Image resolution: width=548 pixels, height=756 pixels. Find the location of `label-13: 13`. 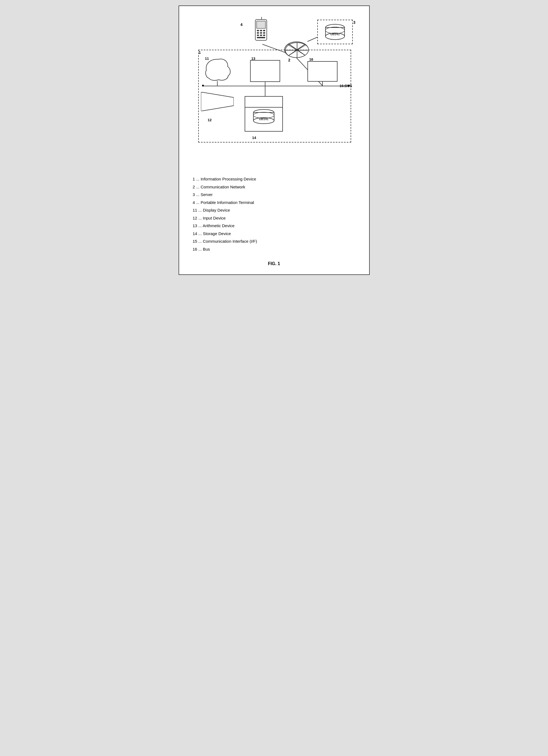

label-13: 13 is located at coordinates (253, 59).